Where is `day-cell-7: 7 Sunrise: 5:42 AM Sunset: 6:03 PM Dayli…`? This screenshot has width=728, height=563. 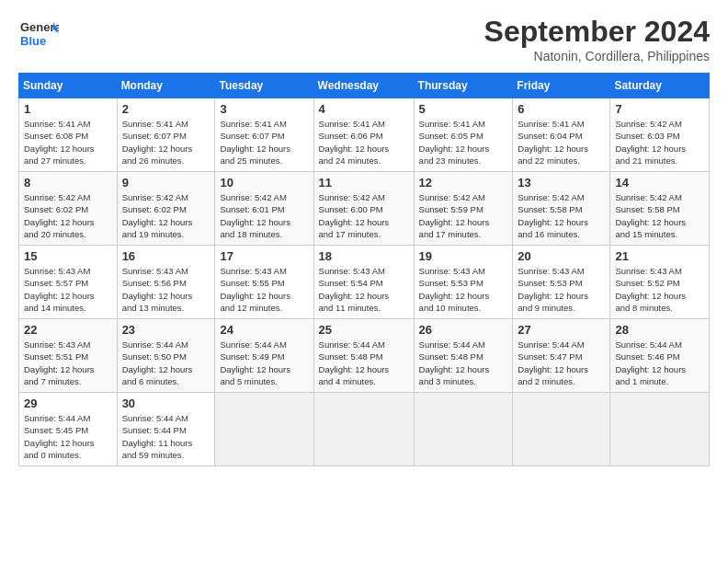 day-cell-7: 7 Sunrise: 5:42 AM Sunset: 6:03 PM Dayli… is located at coordinates (660, 135).